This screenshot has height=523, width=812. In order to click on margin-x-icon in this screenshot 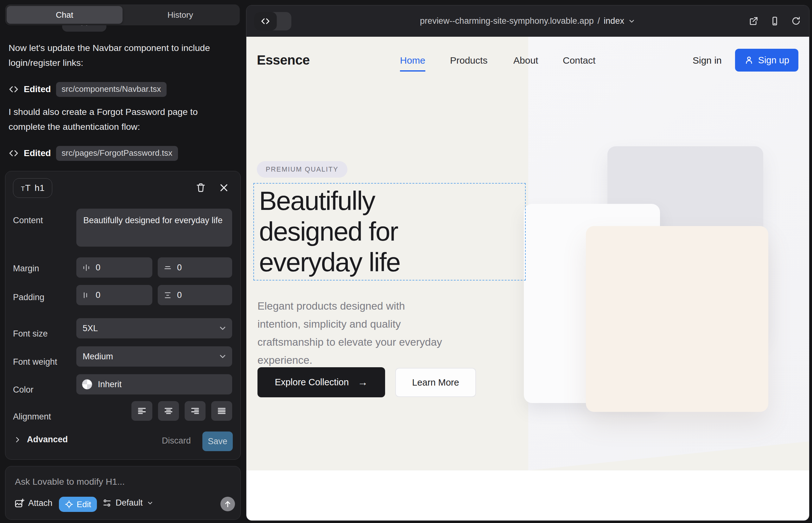, I will do `click(86, 268)`.